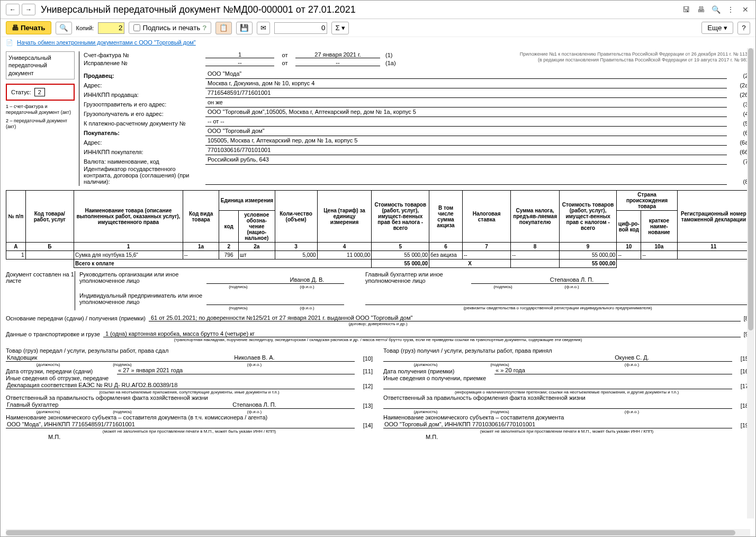 Image resolution: width=756 pixels, height=537 pixels. What do you see at coordinates (40, 291) in the screenshot?
I see `doc-pages: Документ составлен на 1 листе` at bounding box center [40, 291].